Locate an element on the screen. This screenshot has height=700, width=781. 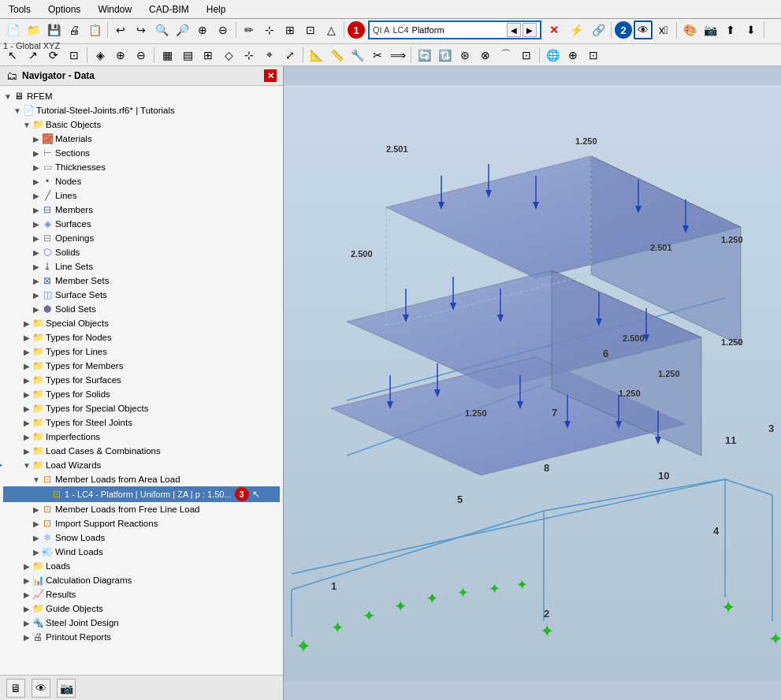
tree-results: ▶ 📈 Results is located at coordinates (142, 594).